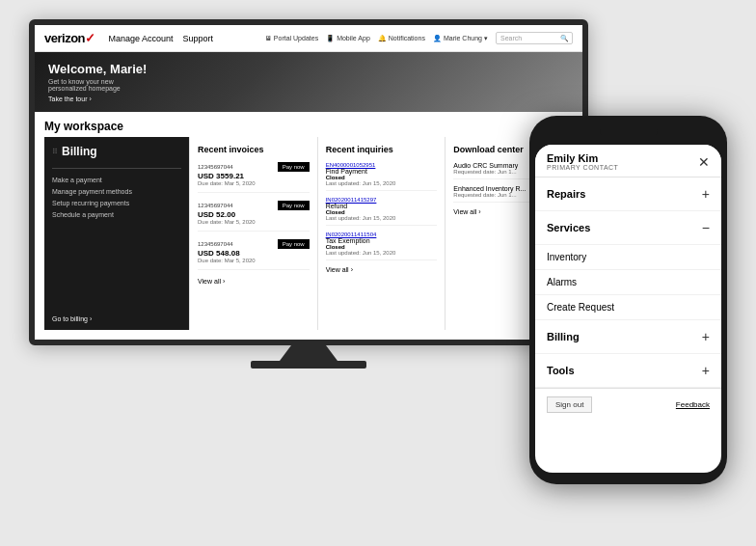 The width and height of the screenshot is (756, 546). I want to click on invoice-row-1: 12345697044 Pay now, so click(254, 167).